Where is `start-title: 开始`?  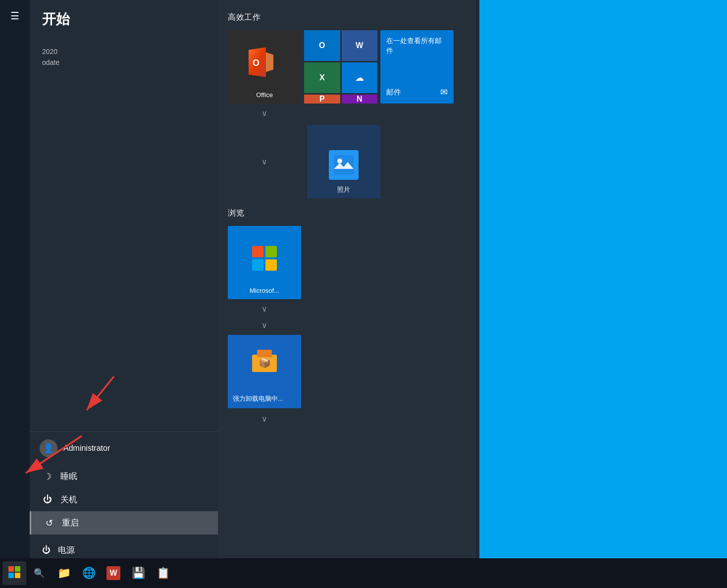
start-title: 开始 is located at coordinates (56, 19).